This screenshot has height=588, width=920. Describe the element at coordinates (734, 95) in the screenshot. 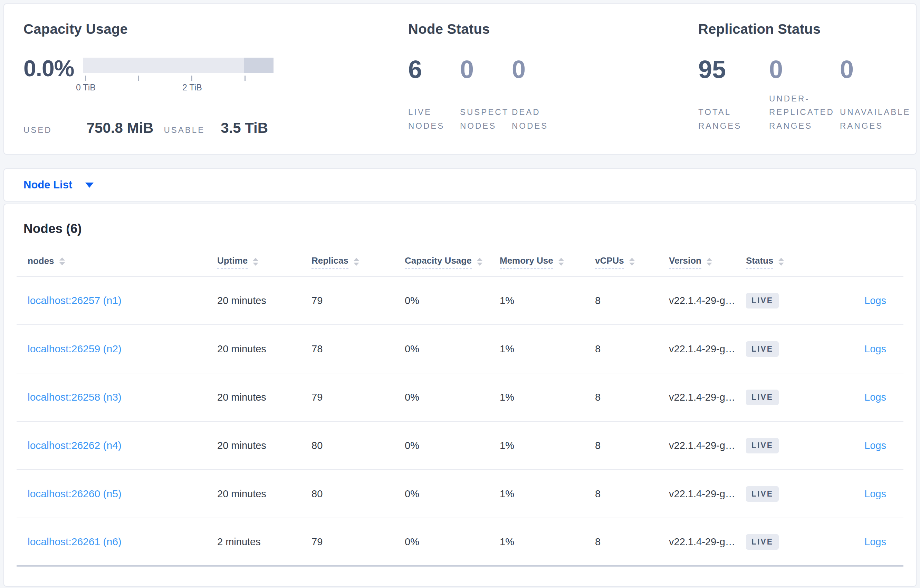

I see `total-ranges-stat: 95 TOTAL RANGES` at that location.